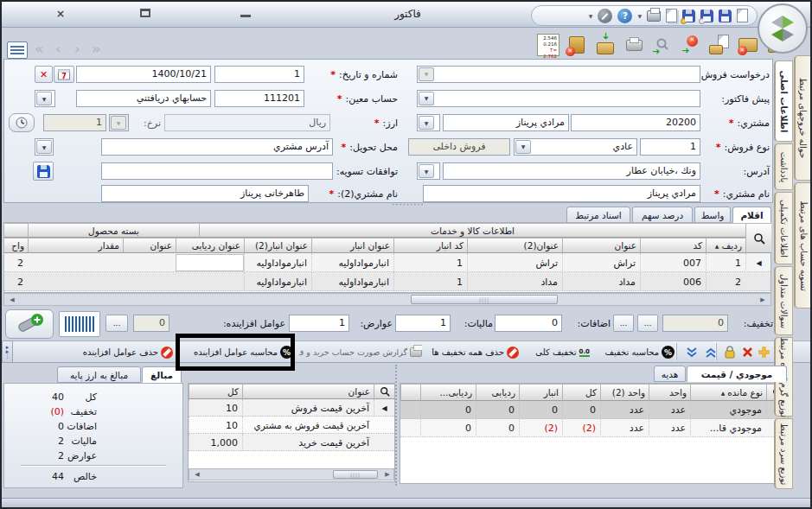 This screenshot has height=509, width=812. What do you see at coordinates (725, 16) in the screenshot?
I see `save-icon` at bounding box center [725, 16].